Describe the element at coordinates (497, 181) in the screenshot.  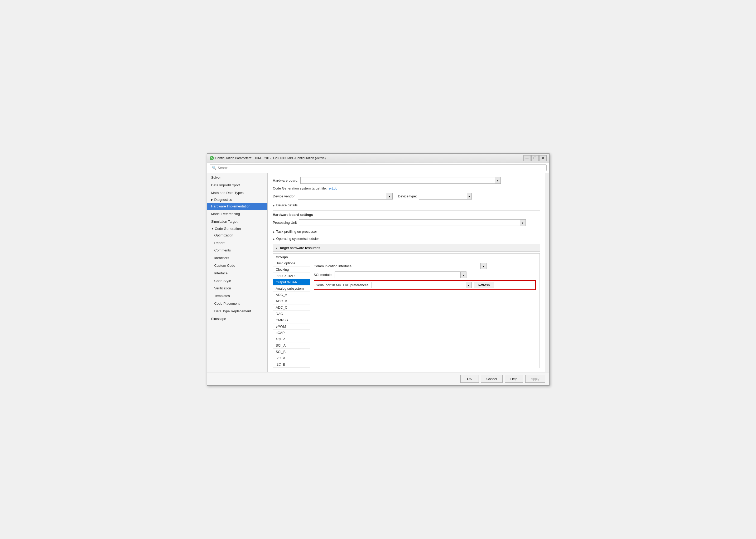
I see `hardware-board-dropdown-btn` at that location.